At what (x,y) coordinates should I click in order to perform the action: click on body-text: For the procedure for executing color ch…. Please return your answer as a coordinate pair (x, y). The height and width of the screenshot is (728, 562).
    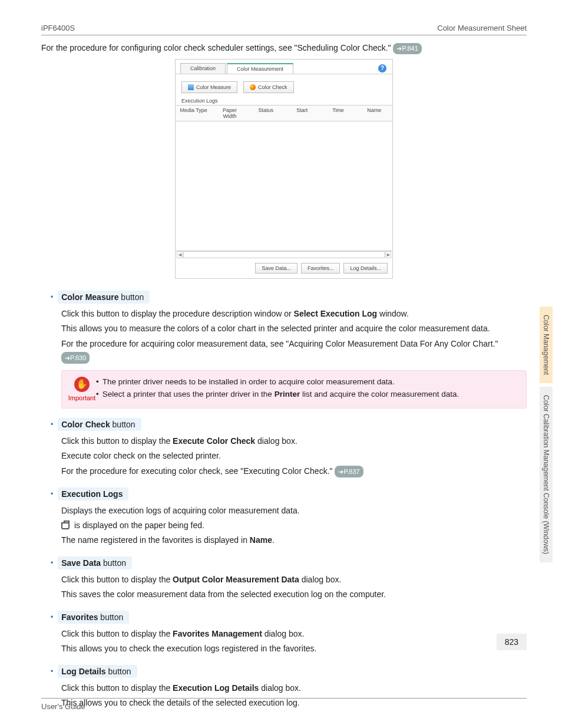
    Looking at the image, I should click on (294, 472).